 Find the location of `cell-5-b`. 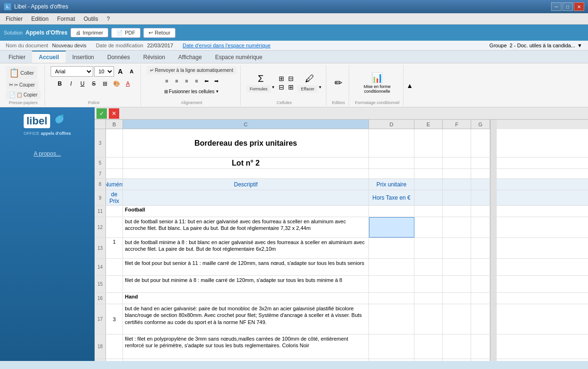

cell-5-b is located at coordinates (114, 163).